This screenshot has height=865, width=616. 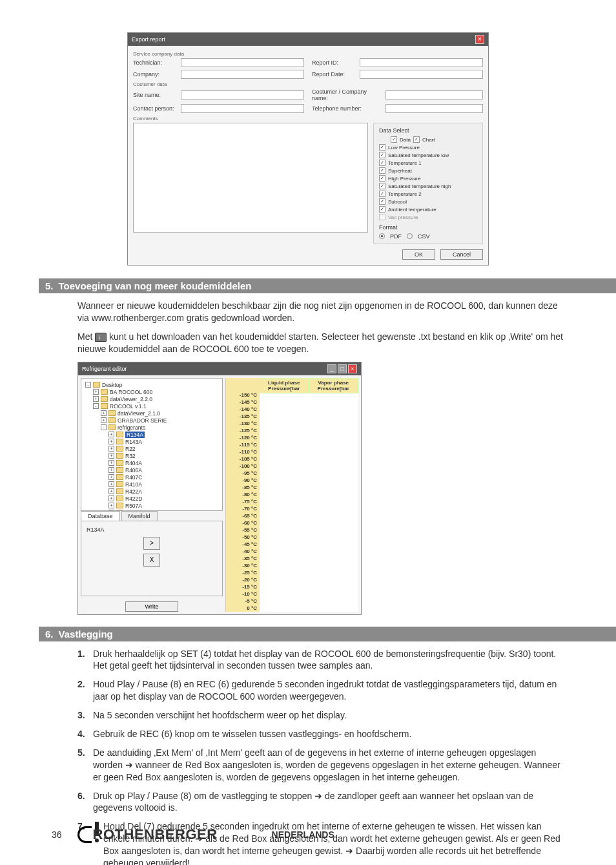 I want to click on temp-cell: -65 °C, so click(x=243, y=517).